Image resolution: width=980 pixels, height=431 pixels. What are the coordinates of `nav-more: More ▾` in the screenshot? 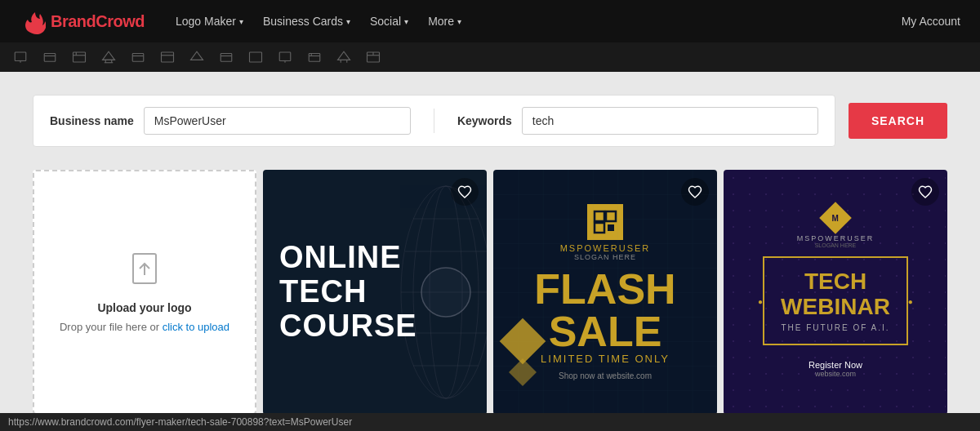 It's located at (444, 21).